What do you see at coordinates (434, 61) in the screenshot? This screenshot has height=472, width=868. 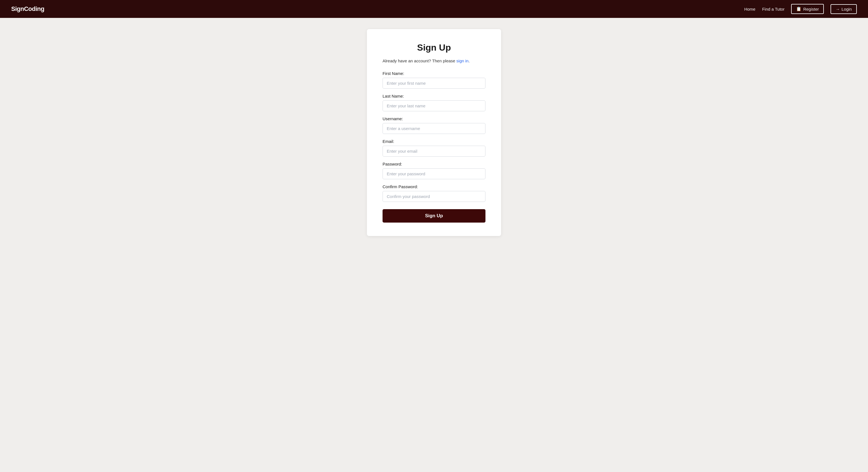 I see `signin-prompt: Already have an account? Then please sig…` at bounding box center [434, 61].